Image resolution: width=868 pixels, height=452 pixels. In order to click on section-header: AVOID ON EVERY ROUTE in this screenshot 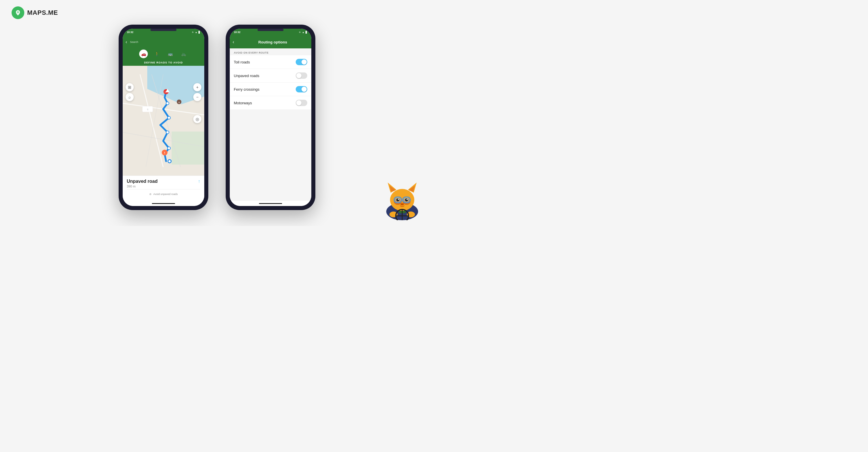, I will do `click(271, 52)`.